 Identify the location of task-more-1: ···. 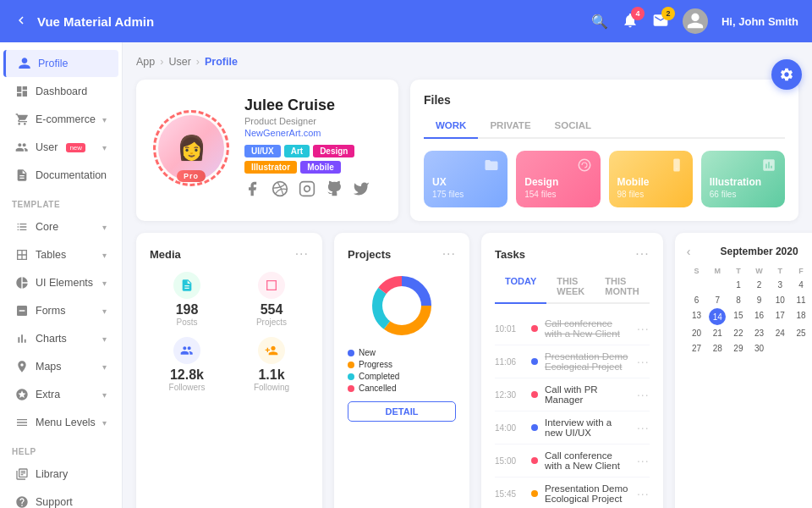
(643, 329).